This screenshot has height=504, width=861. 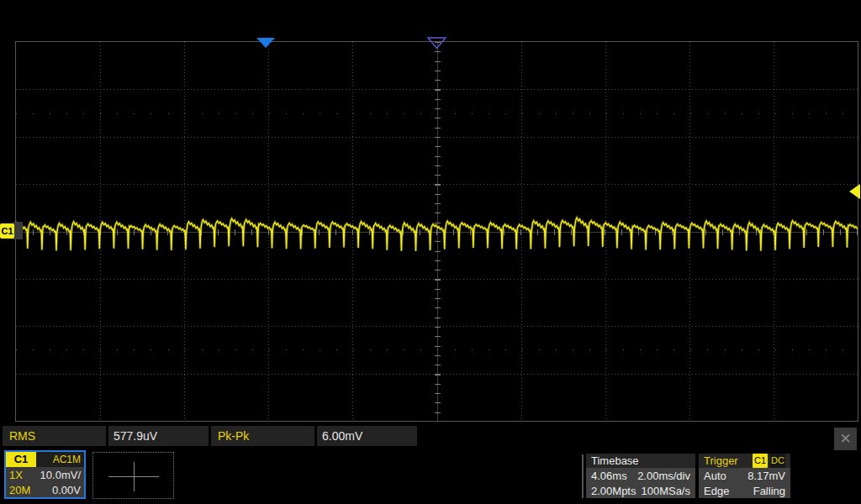 I want to click on timebase-descriptor-box: Timebase 4.06ms 2.00ms/div 2.00Mpts 100M…, so click(x=641, y=475).